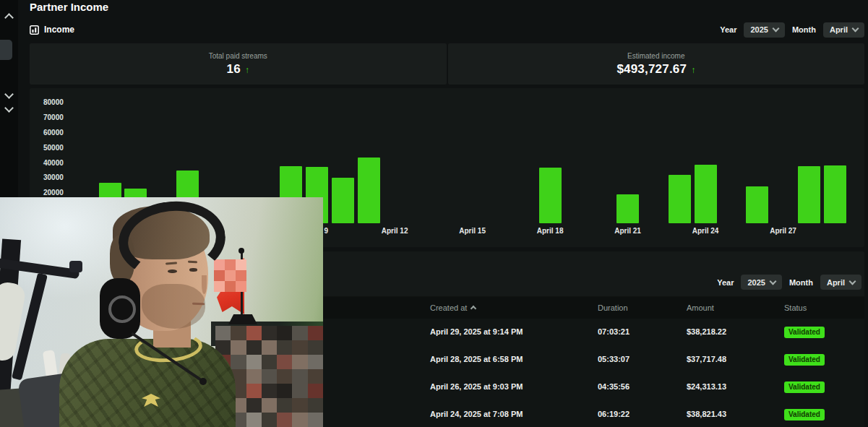 Image resolution: width=868 pixels, height=427 pixels. I want to click on pixelated-blur-patch, so click(230, 276).